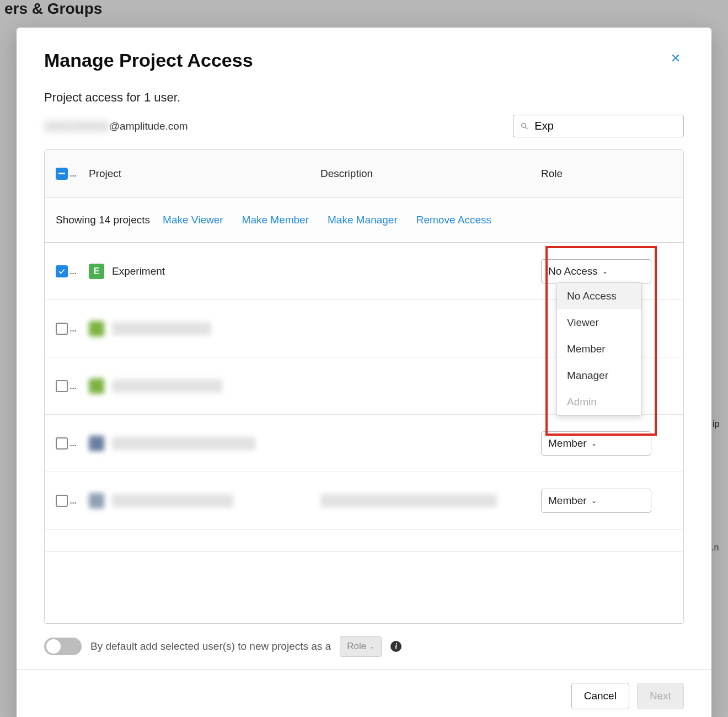 Image resolution: width=728 pixels, height=717 pixels. What do you see at coordinates (599, 296) in the screenshot?
I see `role-option-no-access: No Access` at bounding box center [599, 296].